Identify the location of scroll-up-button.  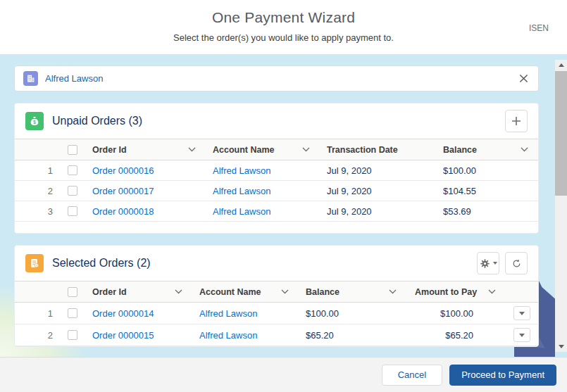
(561, 65).